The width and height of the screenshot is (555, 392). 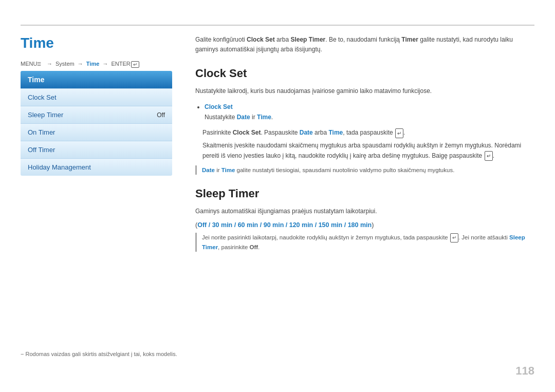 What do you see at coordinates (97, 115) in the screenshot?
I see `sidebar-item-sleeptimer: Sleep Timer Off` at bounding box center [97, 115].